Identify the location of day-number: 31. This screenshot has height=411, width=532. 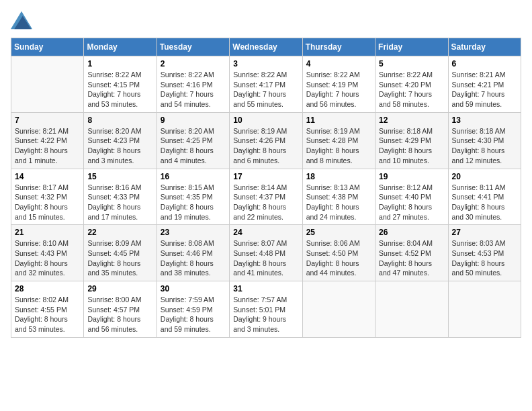
(266, 289).